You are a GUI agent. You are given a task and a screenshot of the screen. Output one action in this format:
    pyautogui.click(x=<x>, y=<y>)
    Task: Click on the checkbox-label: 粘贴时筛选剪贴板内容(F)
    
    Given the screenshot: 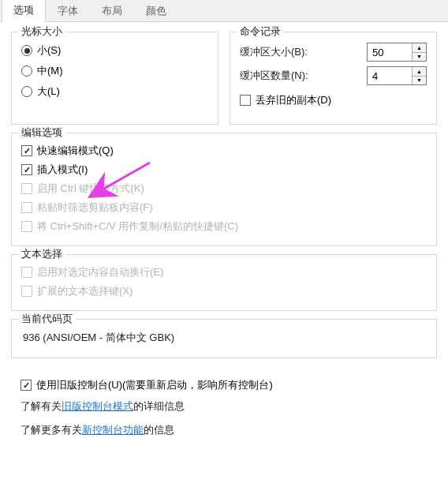 What is the action you would take?
    pyautogui.click(x=95, y=208)
    